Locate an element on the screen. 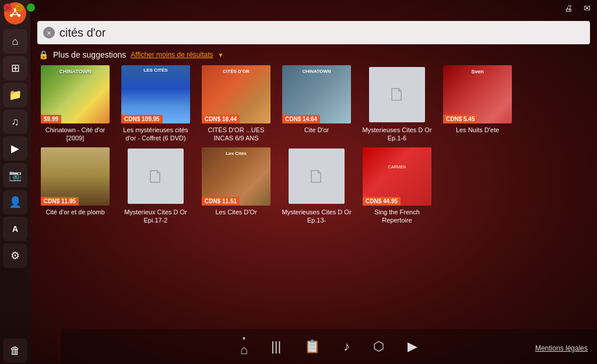 The image size is (597, 364). product-cites-or-amerique: CDN$ 18.44 CITÉS D'OR ...UES INCAS 6/9 A… is located at coordinates (236, 104).